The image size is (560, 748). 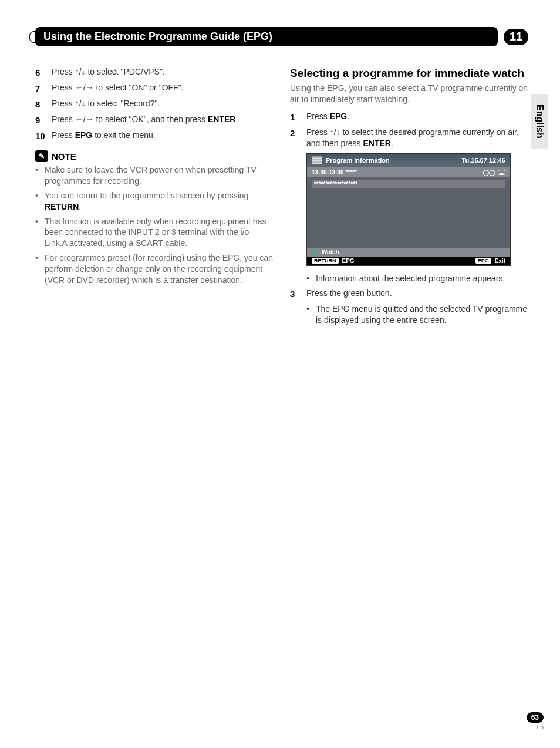 I want to click on chapter-header: Using the Electronic Programme Guide (EP…, so click(x=282, y=36).